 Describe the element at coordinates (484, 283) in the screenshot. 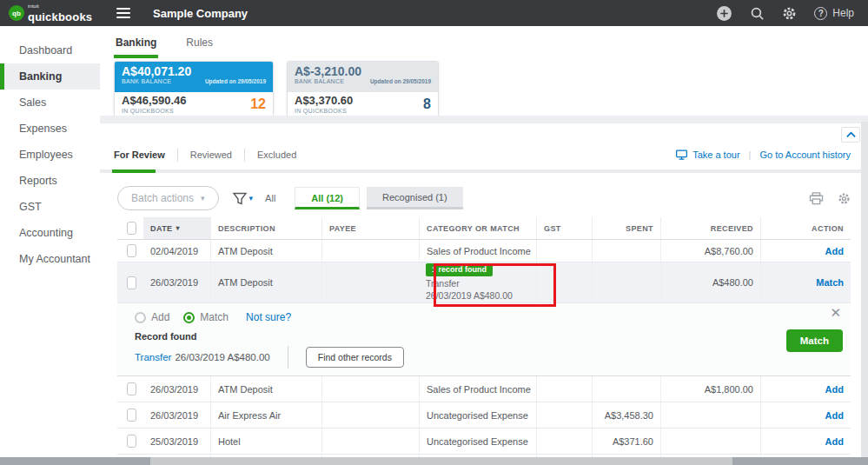

I see `table-row-selected: 26/03/2019 ATM Deposit 1 record found Tr…` at that location.